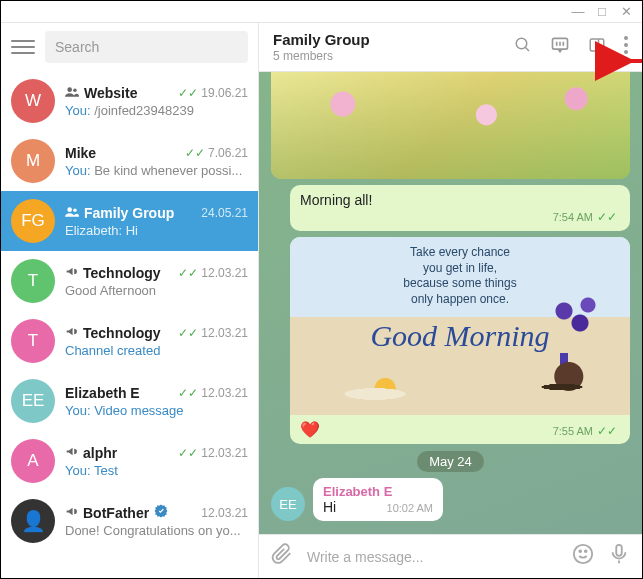 This screenshot has width=643, height=579. I want to click on chat-item: TTechnology✓✓12.03.21Channel created, so click(130, 341).